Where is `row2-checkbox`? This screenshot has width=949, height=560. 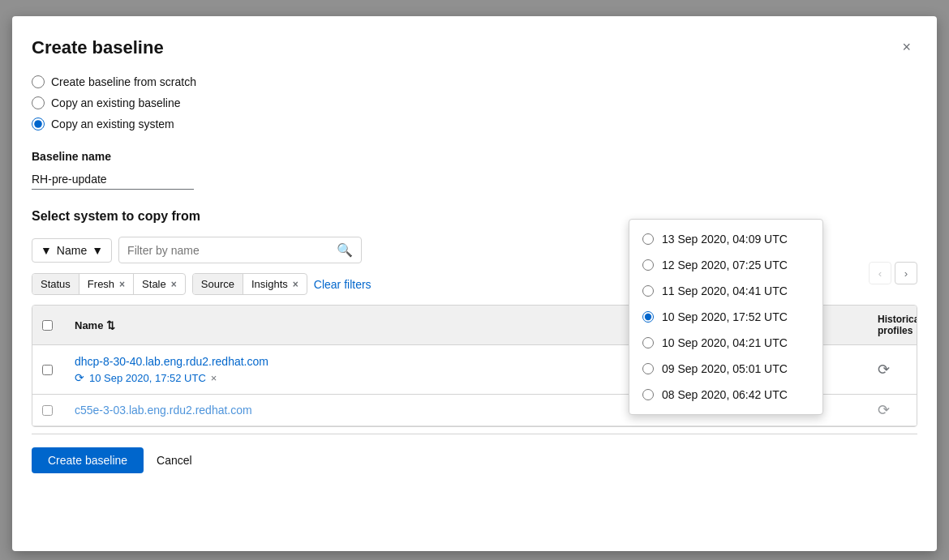
row2-checkbox is located at coordinates (47, 410).